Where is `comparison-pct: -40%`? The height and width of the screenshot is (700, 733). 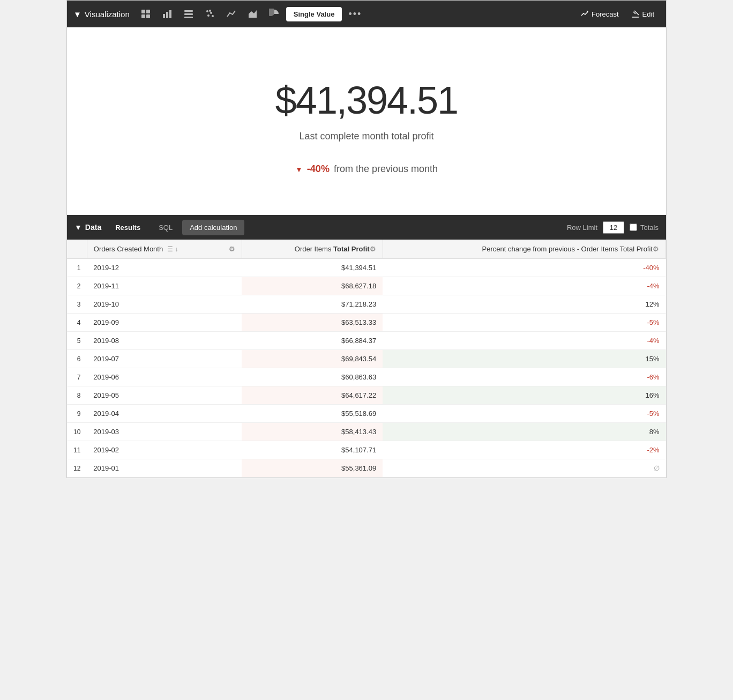
comparison-pct: -40% is located at coordinates (318, 169).